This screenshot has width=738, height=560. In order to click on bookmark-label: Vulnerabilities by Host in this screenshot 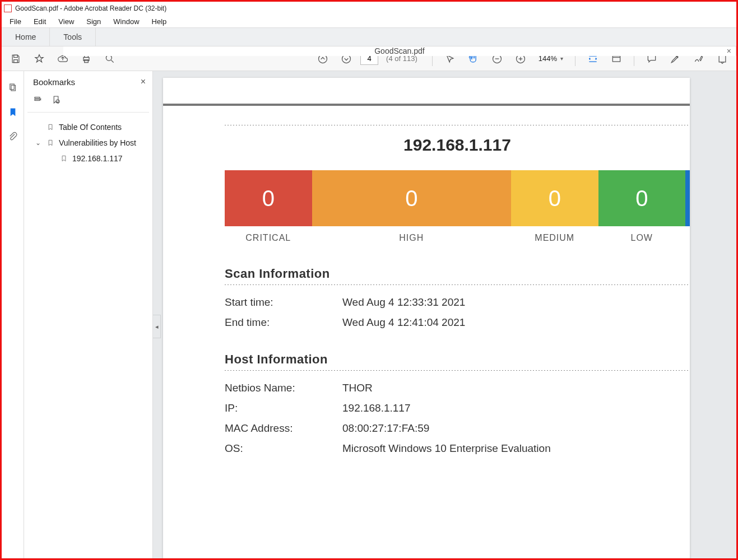, I will do `click(98, 143)`.